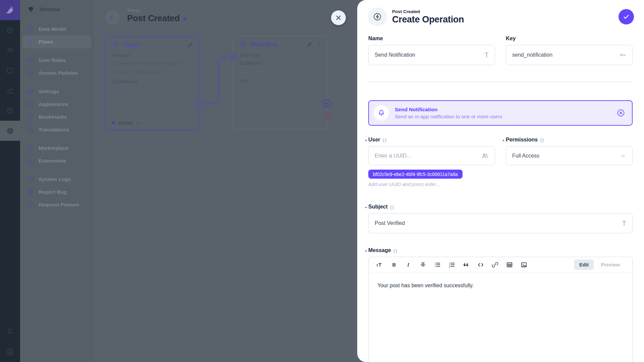 The image size is (644, 362). What do you see at coordinates (10, 131) in the screenshot?
I see `module-settings` at bounding box center [10, 131].